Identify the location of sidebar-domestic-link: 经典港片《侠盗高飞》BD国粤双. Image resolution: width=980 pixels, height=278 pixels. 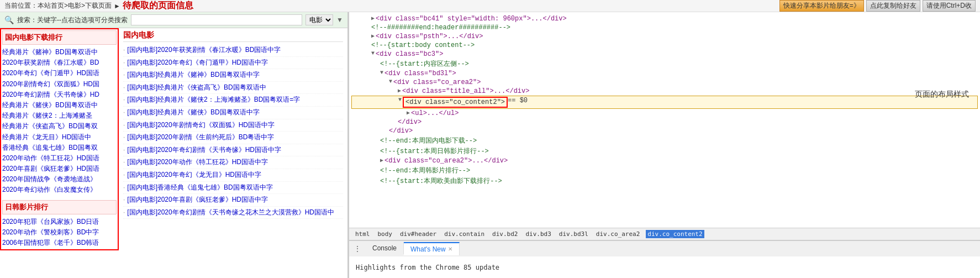
(60, 126).